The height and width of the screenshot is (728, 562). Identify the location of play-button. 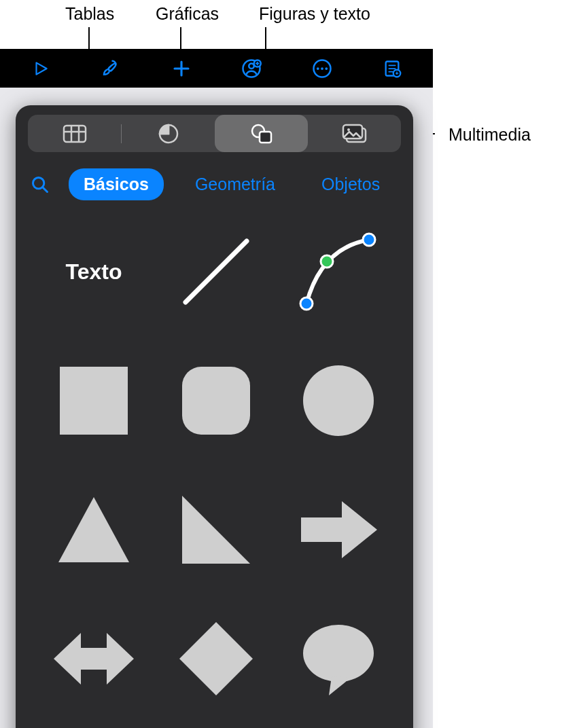
(41, 69).